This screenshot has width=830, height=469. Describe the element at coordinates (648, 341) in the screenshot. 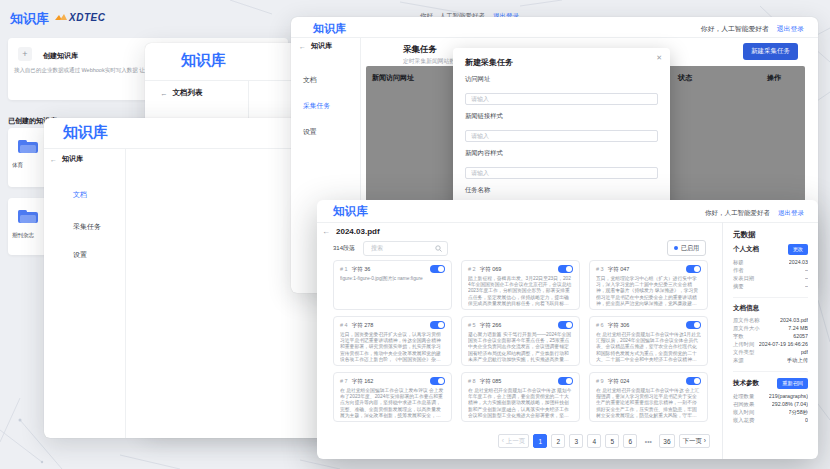

I see `segment-card: # 6字符 306 在 总社党组召开全面规划工作会议中传达1月赴北汇报以后，20…` at that location.